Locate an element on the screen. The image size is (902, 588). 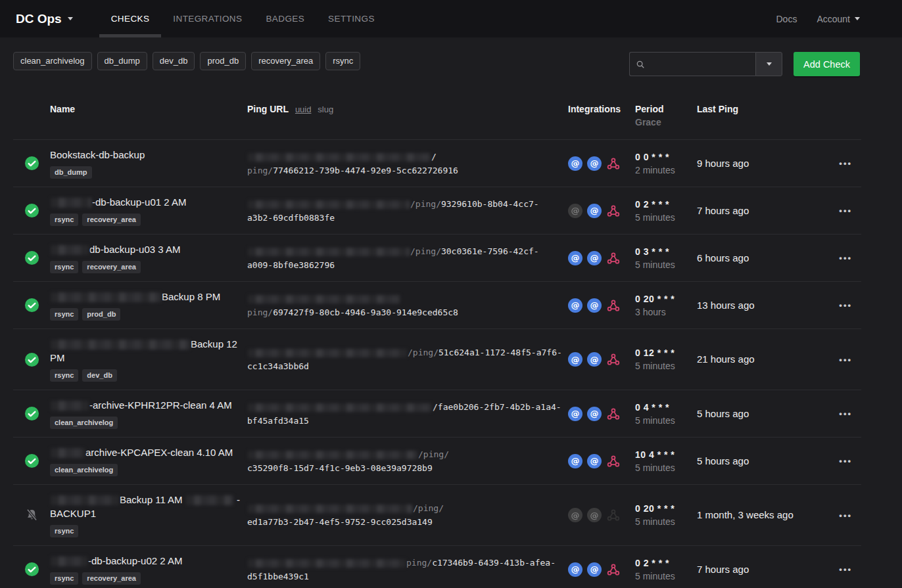
check-name-text: db-backup-u03 3 AM is located at coordinates (135, 250).